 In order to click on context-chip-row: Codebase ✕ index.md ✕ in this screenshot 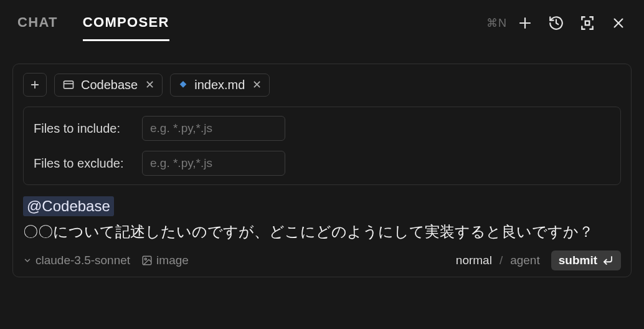, I will do `click(322, 85)`.